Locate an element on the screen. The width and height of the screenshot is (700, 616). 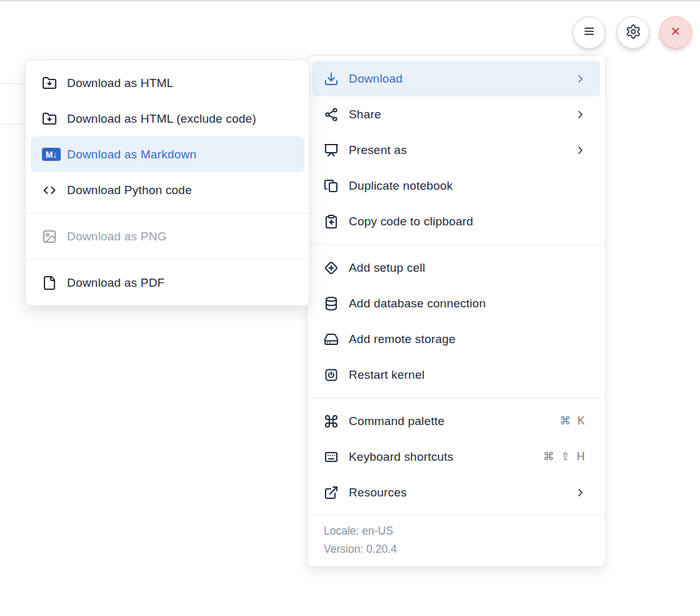
menu-item-label: Download as HTML is located at coordinates (179, 83).